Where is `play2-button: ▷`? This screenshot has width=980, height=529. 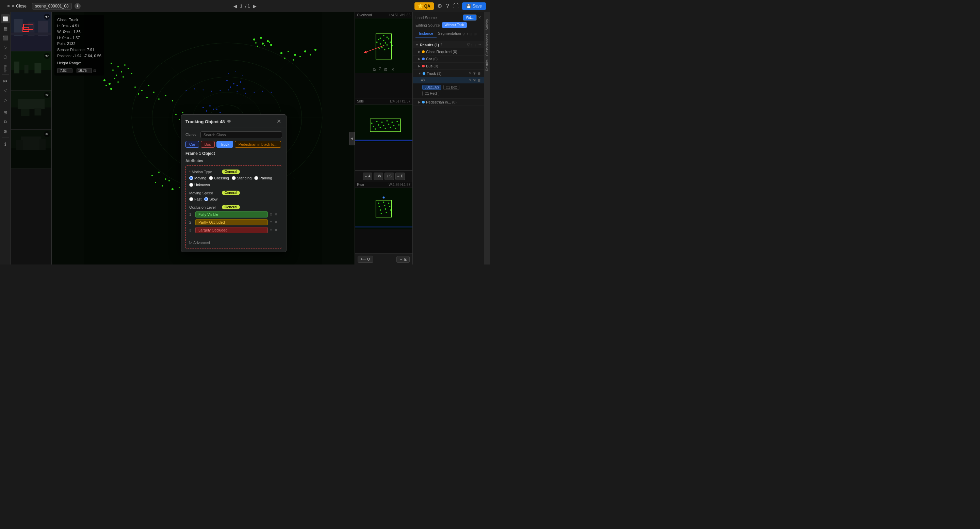
play2-button: ▷ is located at coordinates (5, 100).